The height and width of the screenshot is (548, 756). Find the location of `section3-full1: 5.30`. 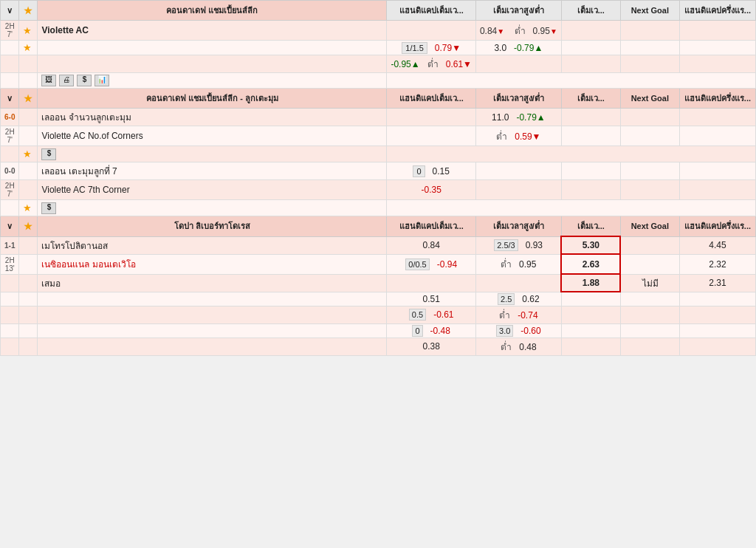

section3-full1: 5.30 is located at coordinates (591, 245).